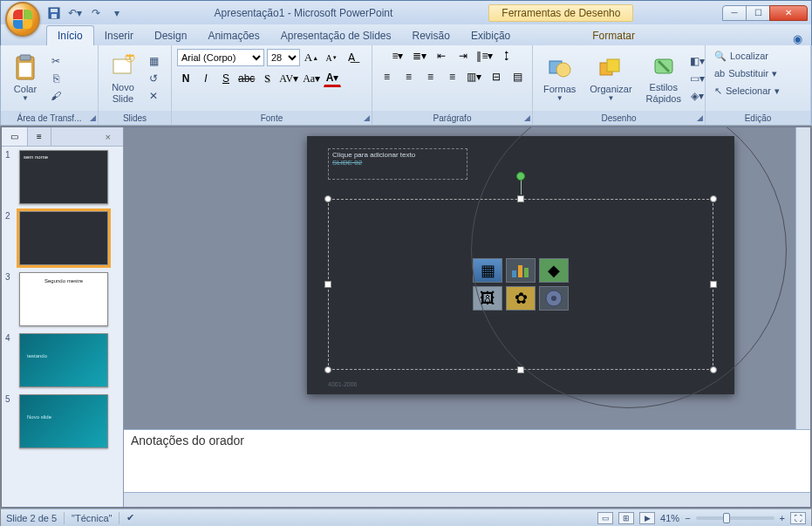 The width and height of the screenshot is (812, 526). Describe the element at coordinates (467, 461) in the screenshot. I see `notes-pane: Anotações do orador` at that location.